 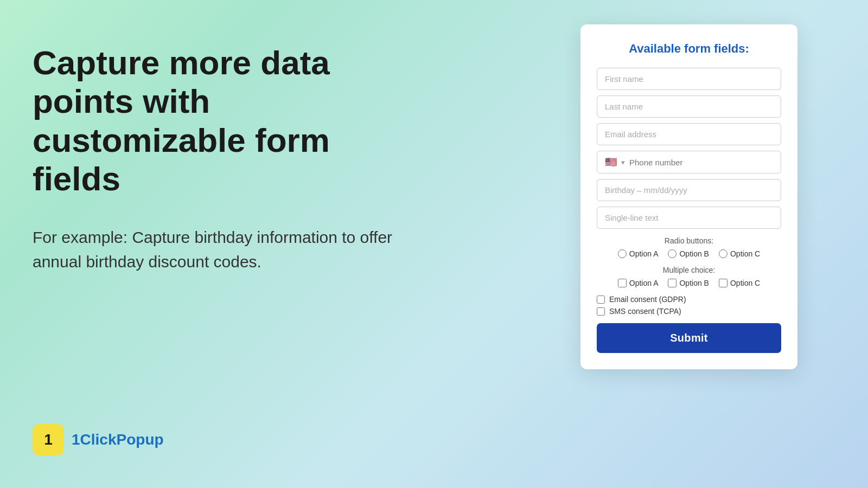 I want to click on email-field, so click(x=689, y=134).